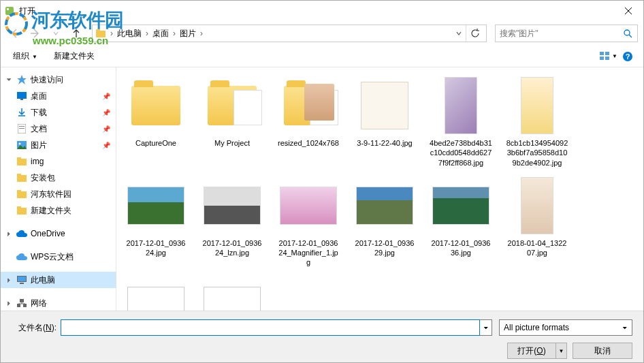  Describe the element at coordinates (59, 257) in the screenshot. I see `sidebar-wps: WPS云文档` at that location.